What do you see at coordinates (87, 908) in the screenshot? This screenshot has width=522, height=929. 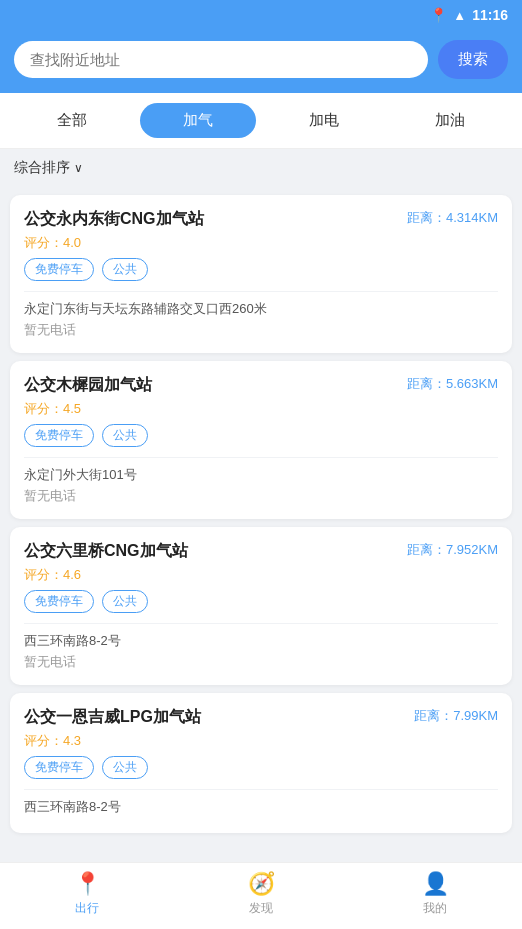 I see `nav-label-travel: 出行` at bounding box center [87, 908].